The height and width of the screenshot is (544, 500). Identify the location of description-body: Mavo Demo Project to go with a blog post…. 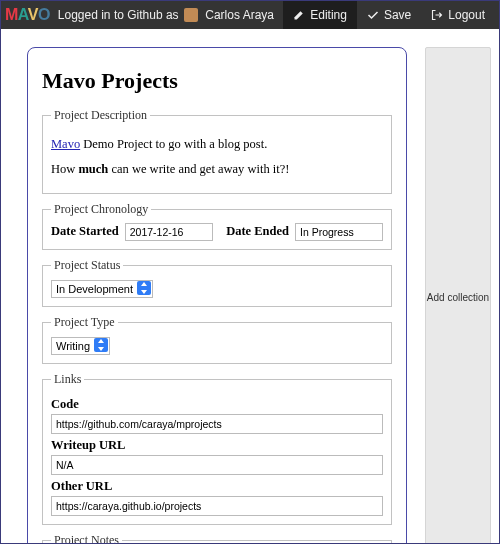
(217, 157).